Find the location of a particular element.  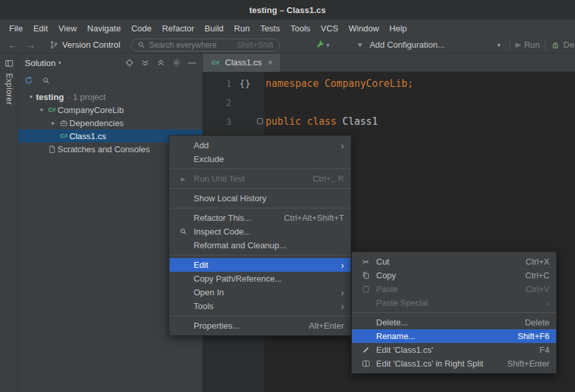

submenu-item-paste-special: Paste Special › is located at coordinates (454, 303).